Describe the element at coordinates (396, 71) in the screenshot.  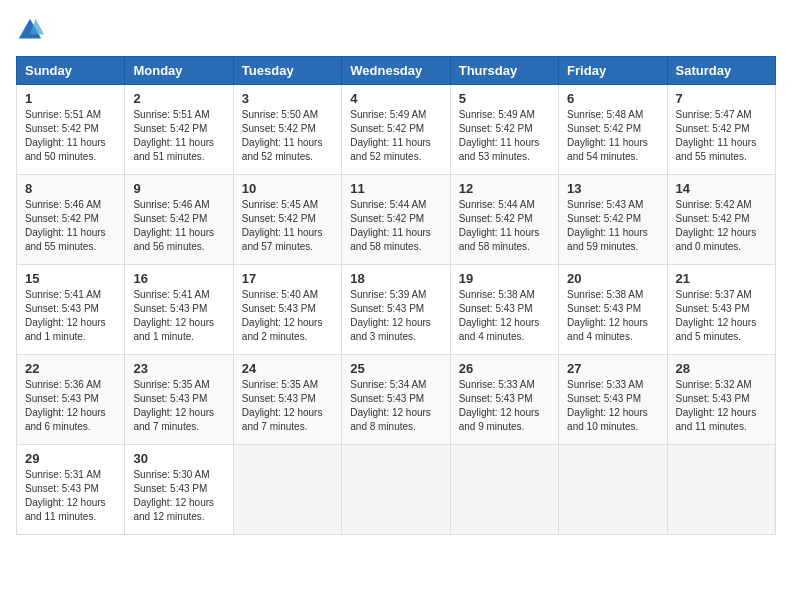
I see `day-header: Wednesday` at that location.